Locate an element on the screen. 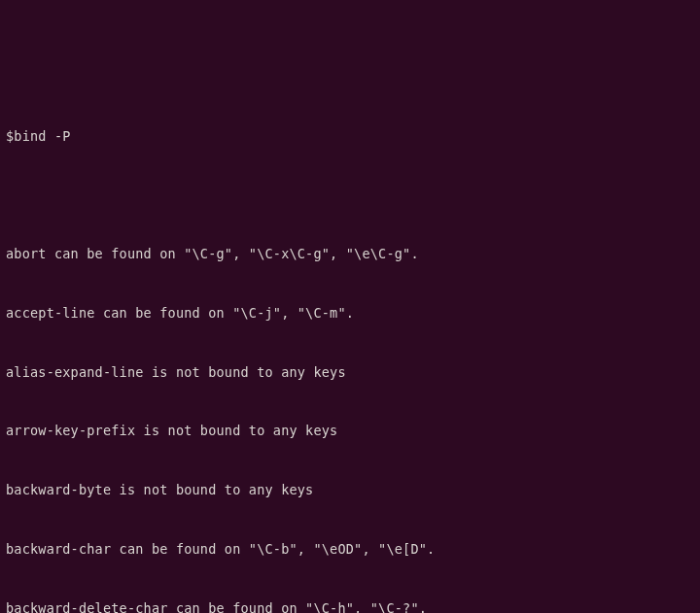  output-line: backward-delete-char can be found on "\C… is located at coordinates (350, 606).